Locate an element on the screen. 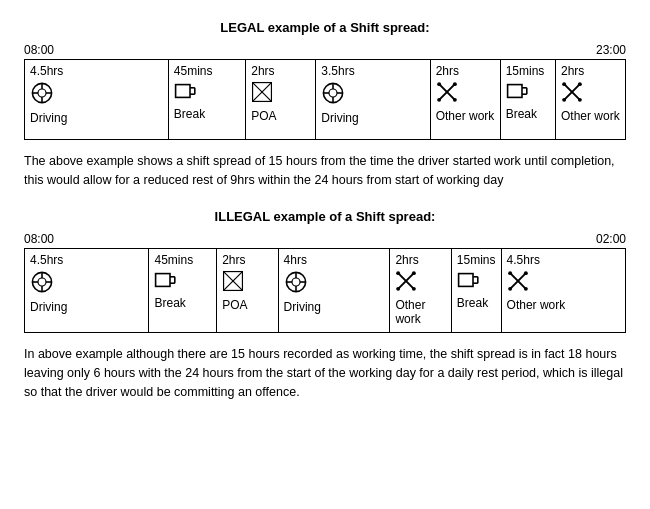  illegal-time-row: 08:00 02:00 is located at coordinates (325, 239).